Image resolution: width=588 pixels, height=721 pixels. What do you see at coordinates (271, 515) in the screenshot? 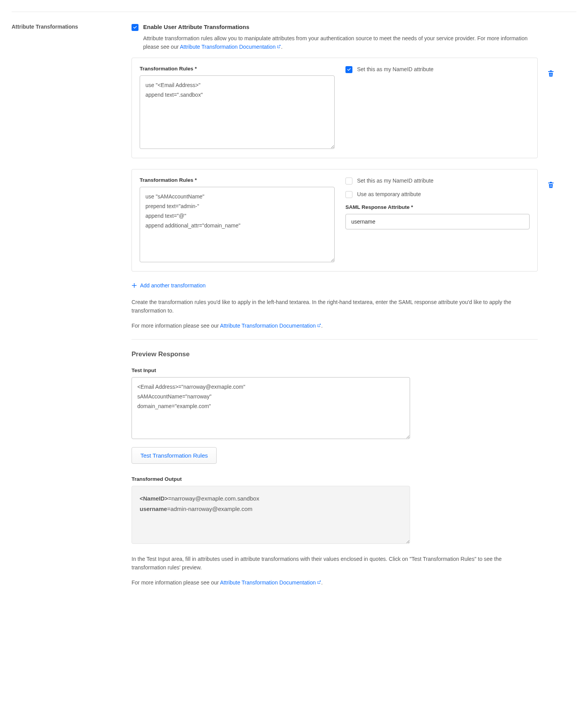
I see `transformed-output: <NameID>=narroway@exmaple.com.sandbox us…` at bounding box center [271, 515].